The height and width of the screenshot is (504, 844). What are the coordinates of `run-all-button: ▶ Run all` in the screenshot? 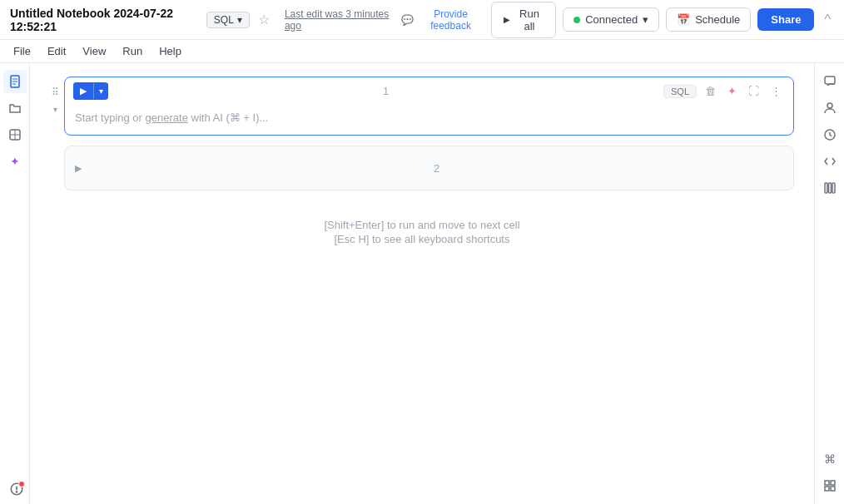 It's located at (524, 20).